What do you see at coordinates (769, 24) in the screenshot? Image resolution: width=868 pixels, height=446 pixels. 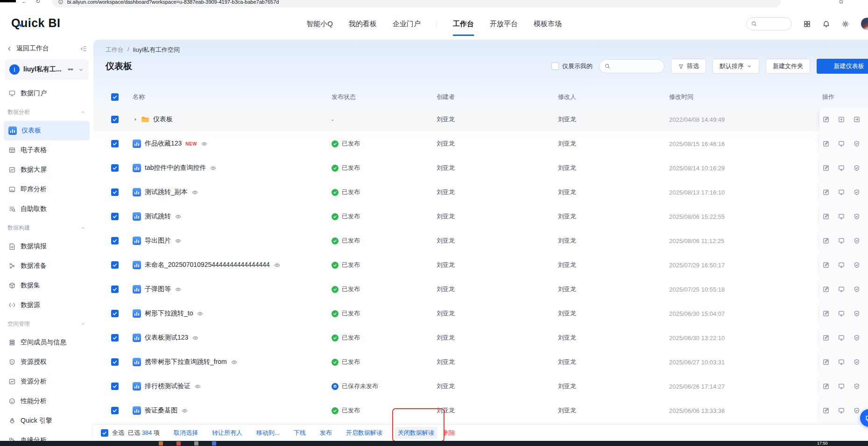 I see `header-search-input` at bounding box center [769, 24].